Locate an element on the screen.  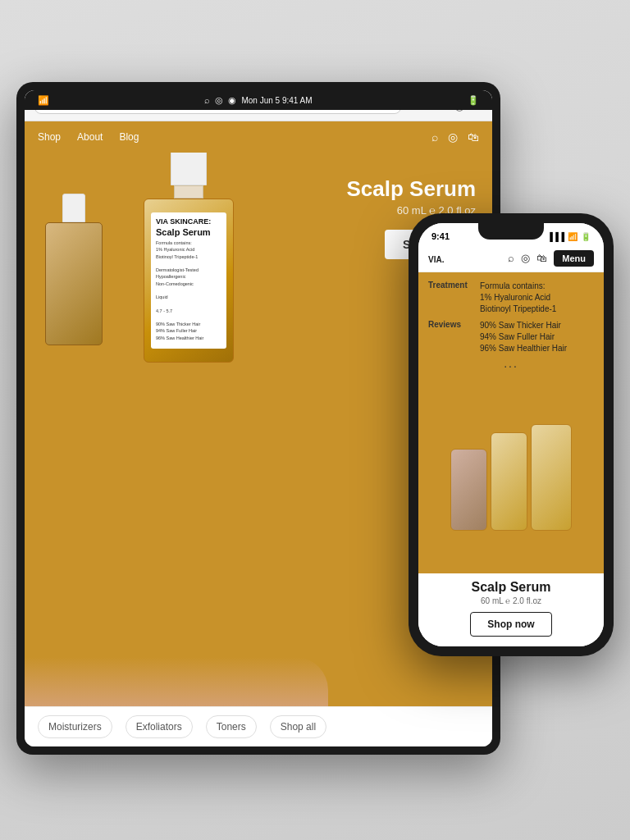
info-row-reviews: Reviews 90% Saw Thicker Hair94% Saw Full… is located at coordinates (511, 337).